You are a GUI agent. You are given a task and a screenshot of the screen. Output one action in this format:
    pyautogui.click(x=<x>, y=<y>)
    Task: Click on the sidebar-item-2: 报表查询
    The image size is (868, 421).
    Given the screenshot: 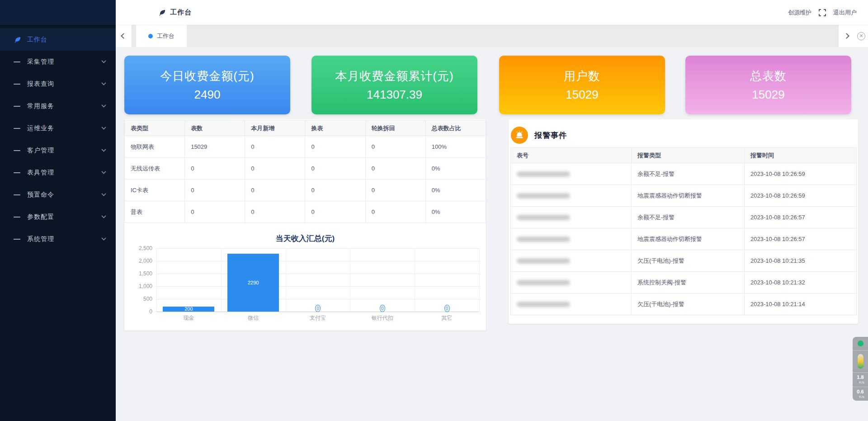 What is the action you would take?
    pyautogui.click(x=58, y=84)
    